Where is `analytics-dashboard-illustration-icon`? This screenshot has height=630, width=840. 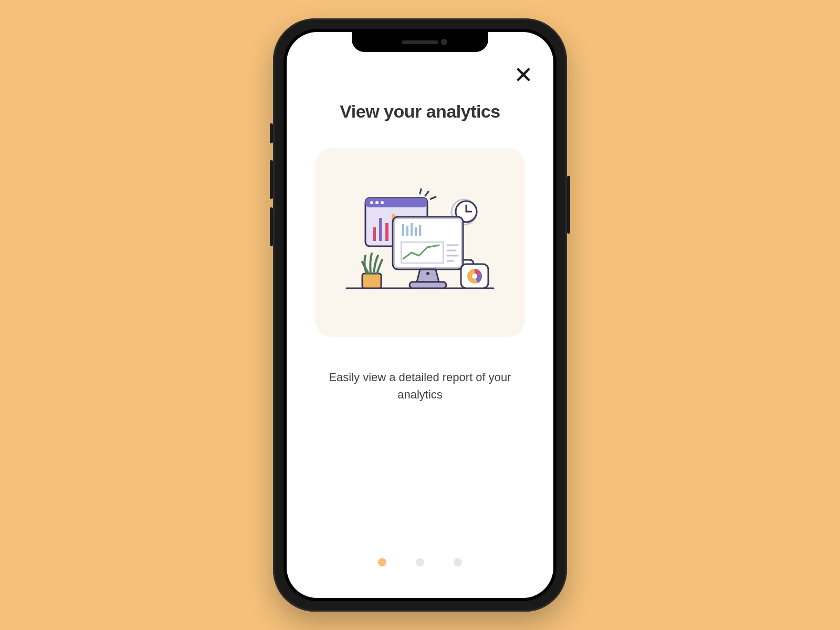
analytics-dashboard-illustration-icon is located at coordinates (420, 243).